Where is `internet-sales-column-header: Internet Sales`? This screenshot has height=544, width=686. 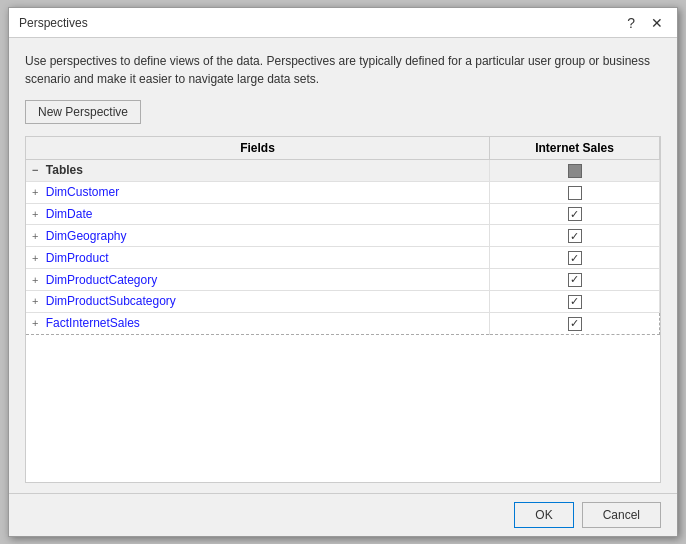 internet-sales-column-header: Internet Sales is located at coordinates (575, 148).